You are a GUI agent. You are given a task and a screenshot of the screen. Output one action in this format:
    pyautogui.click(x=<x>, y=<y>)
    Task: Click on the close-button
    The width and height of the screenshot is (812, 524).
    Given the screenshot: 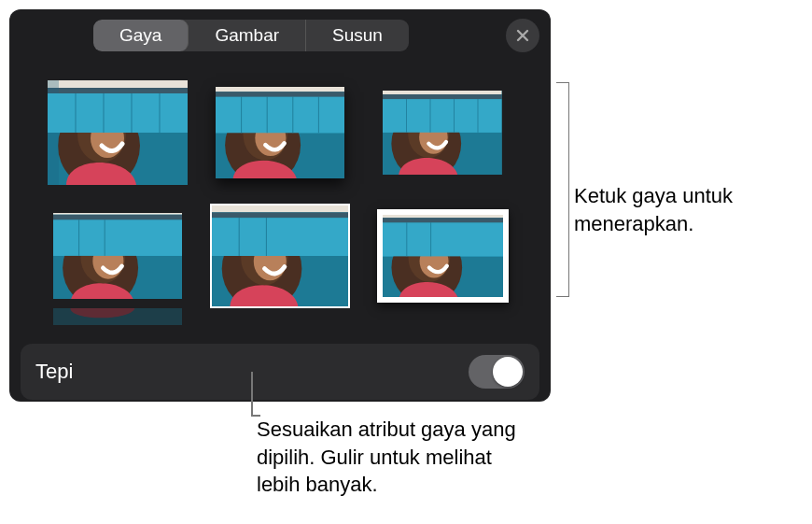 What is the action you would take?
    pyautogui.click(x=523, y=35)
    